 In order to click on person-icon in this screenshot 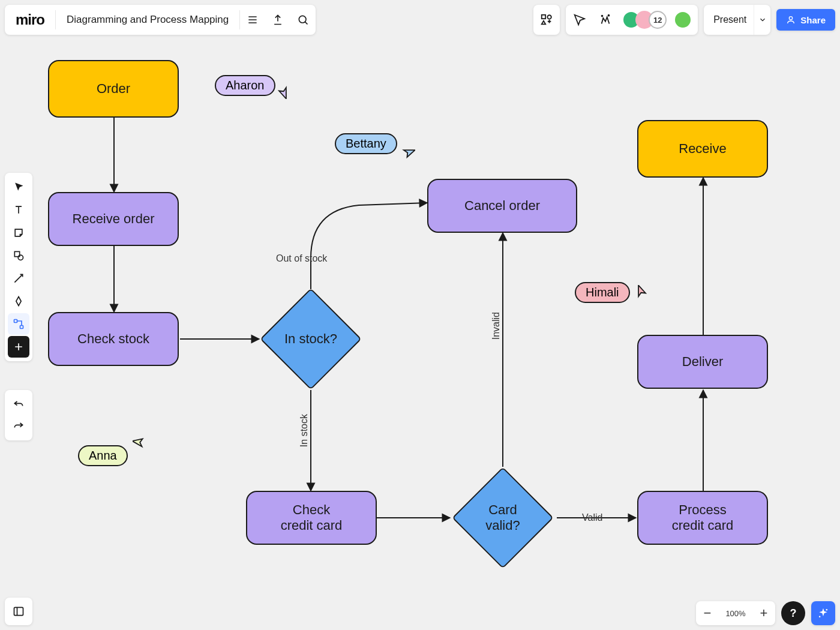, I will do `click(791, 20)`.